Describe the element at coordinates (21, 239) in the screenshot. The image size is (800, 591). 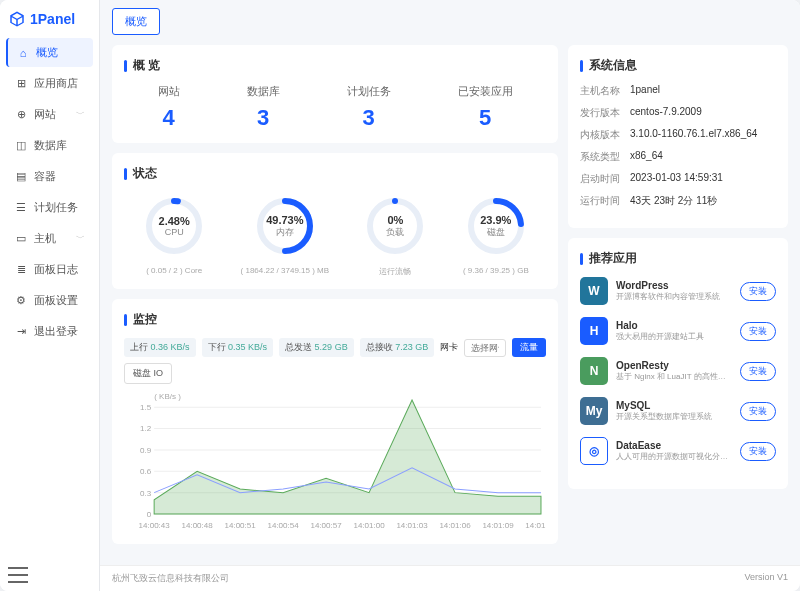
I see `host-icon: ▭` at that location.